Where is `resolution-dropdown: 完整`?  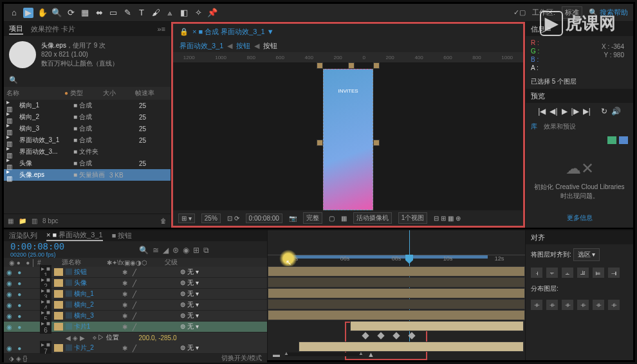 resolution-dropdown: 完整 is located at coordinates (313, 218).